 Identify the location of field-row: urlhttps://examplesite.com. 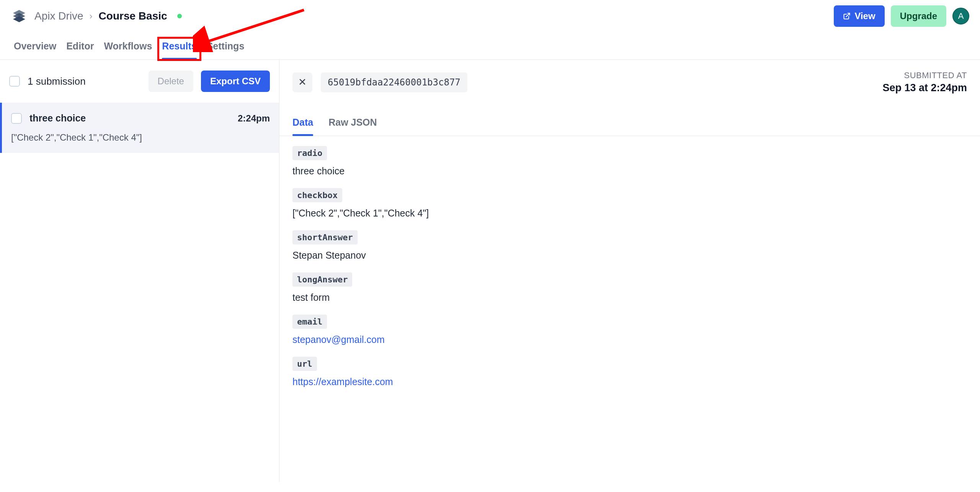
(630, 372).